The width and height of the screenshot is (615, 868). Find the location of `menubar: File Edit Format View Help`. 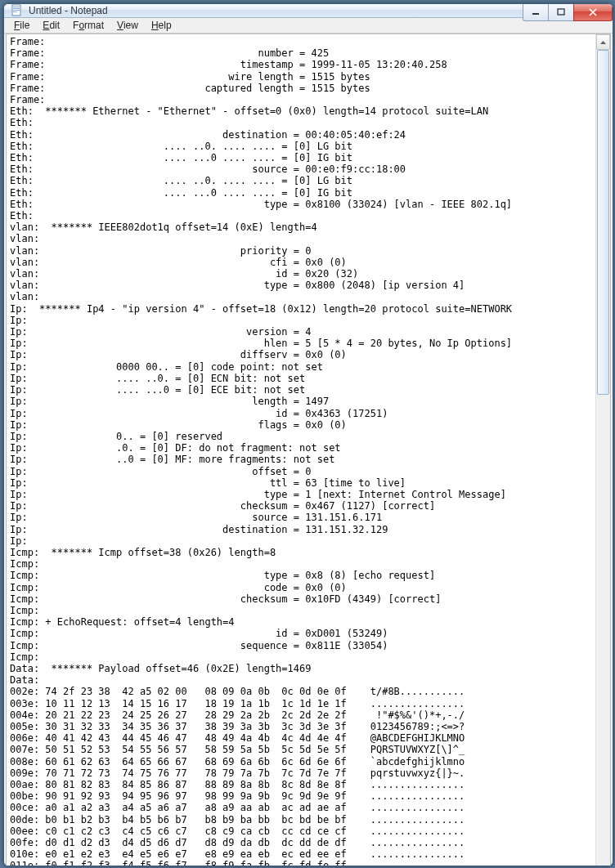

menubar: File Edit Format View Help is located at coordinates (308, 26).